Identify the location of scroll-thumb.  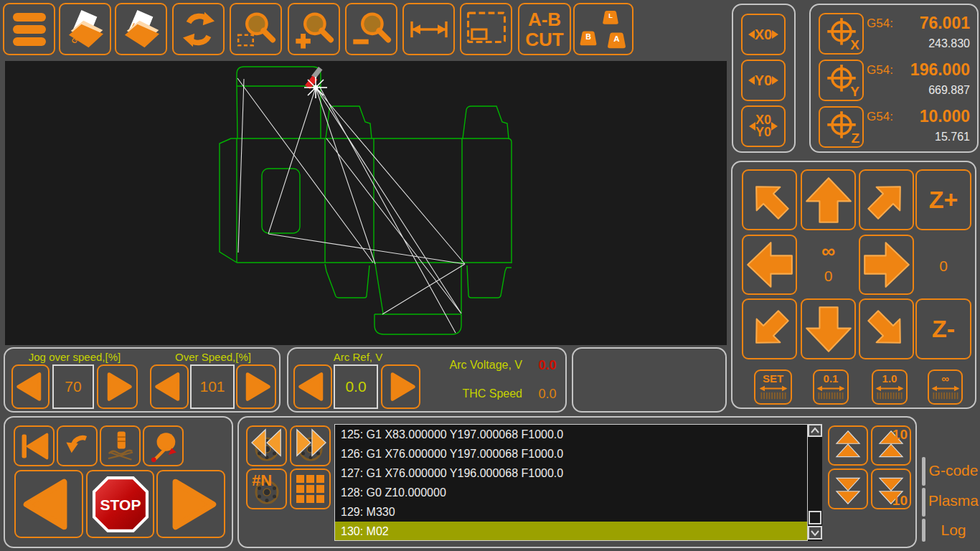
(815, 518).